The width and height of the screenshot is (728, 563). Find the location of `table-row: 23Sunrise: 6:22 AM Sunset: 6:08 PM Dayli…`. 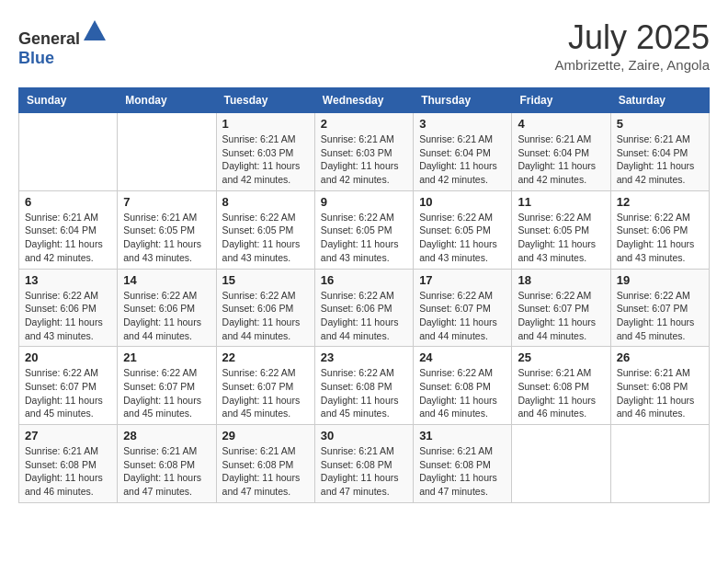

table-row: 23Sunrise: 6:22 AM Sunset: 6:08 PM Dayli… is located at coordinates (364, 386).